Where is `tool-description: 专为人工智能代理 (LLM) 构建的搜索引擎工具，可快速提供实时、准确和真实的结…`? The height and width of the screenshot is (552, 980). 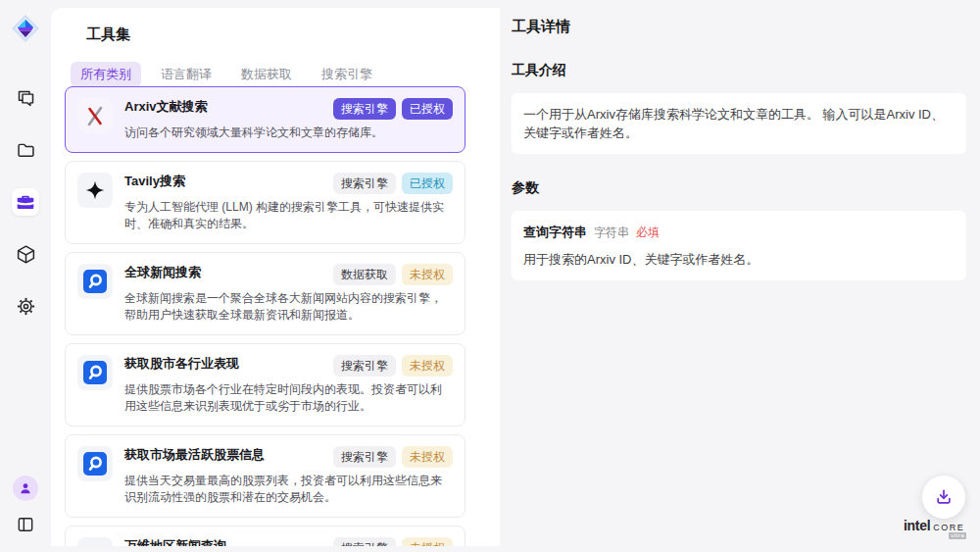
tool-description: 专为人工智能代理 (LLM) 构建的搜索引擎工具，可快速提供实时、准确和真实的结… is located at coordinates (286, 216).